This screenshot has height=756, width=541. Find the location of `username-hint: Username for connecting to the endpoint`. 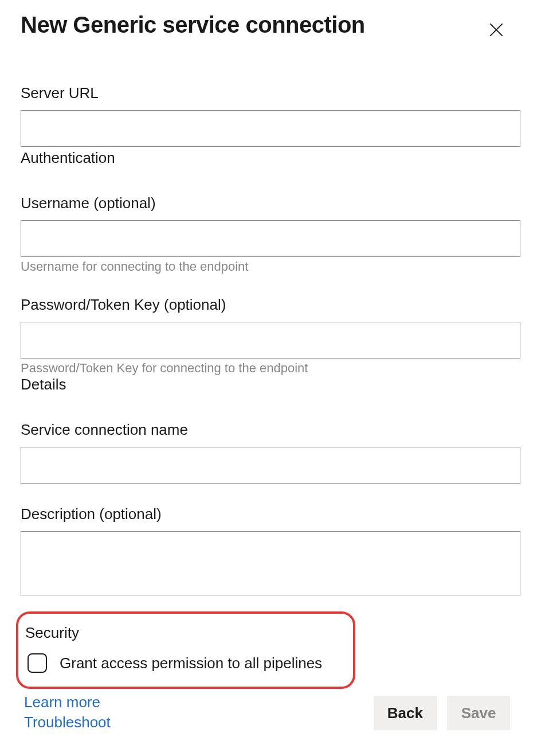

username-hint: Username for connecting to the endpoint is located at coordinates (270, 267).